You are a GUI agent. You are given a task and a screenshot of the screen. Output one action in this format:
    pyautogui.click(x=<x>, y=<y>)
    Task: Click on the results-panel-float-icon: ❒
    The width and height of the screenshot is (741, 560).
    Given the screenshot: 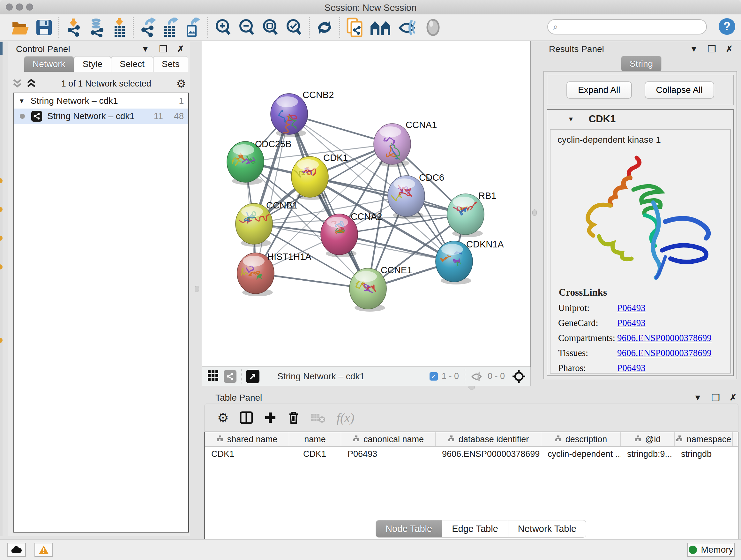 What is the action you would take?
    pyautogui.click(x=712, y=49)
    